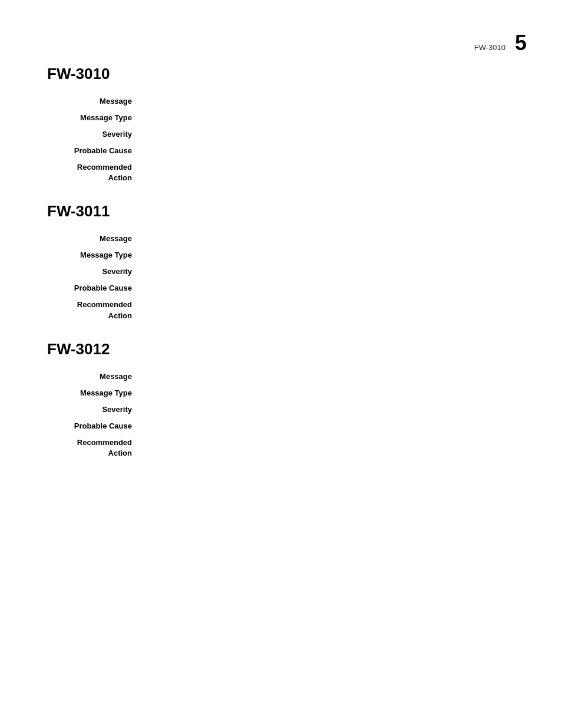 The image size is (562, 728). I want to click on field-message-fw3010: Message, so click(293, 102).